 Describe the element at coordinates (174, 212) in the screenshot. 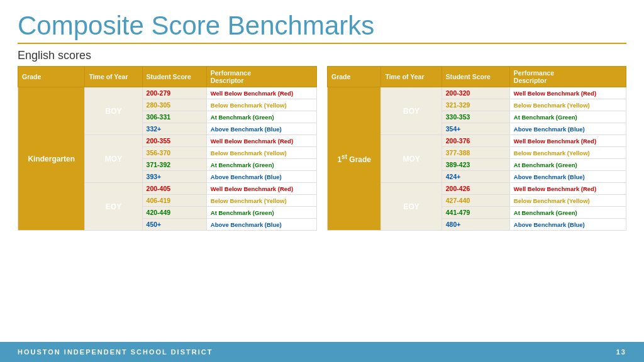

I see `score-cell: 420-449` at that location.